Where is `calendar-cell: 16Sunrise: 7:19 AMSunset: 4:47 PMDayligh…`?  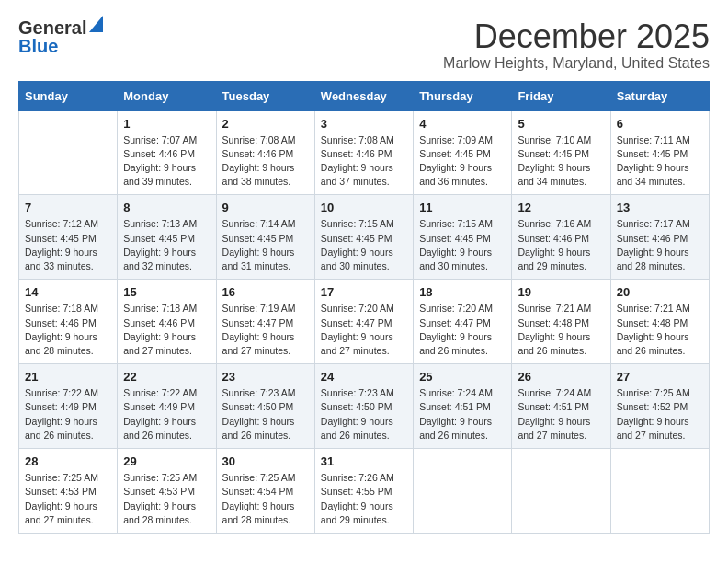 calendar-cell: 16Sunrise: 7:19 AMSunset: 4:47 PMDayligh… is located at coordinates (265, 322).